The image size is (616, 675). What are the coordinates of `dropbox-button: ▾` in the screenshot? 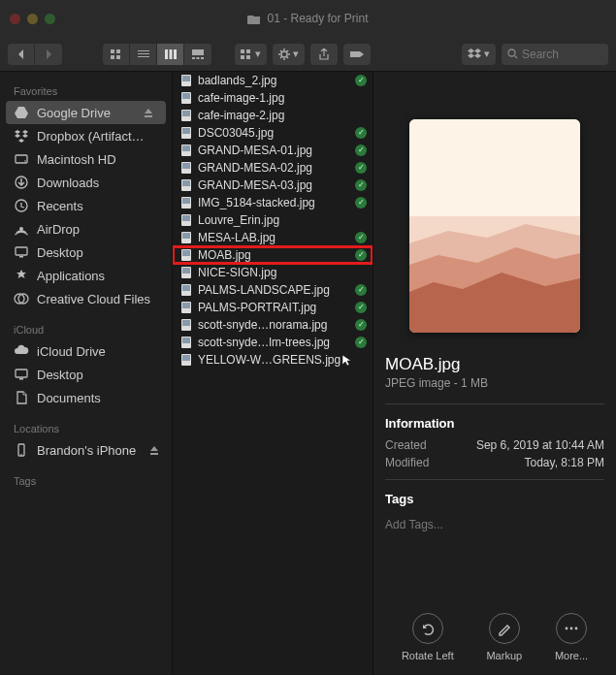 It's located at (479, 54).